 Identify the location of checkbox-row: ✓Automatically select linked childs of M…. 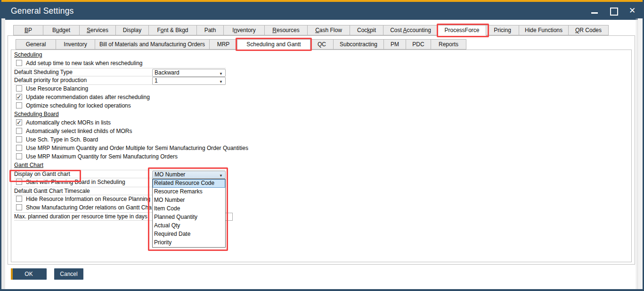
(323, 132).